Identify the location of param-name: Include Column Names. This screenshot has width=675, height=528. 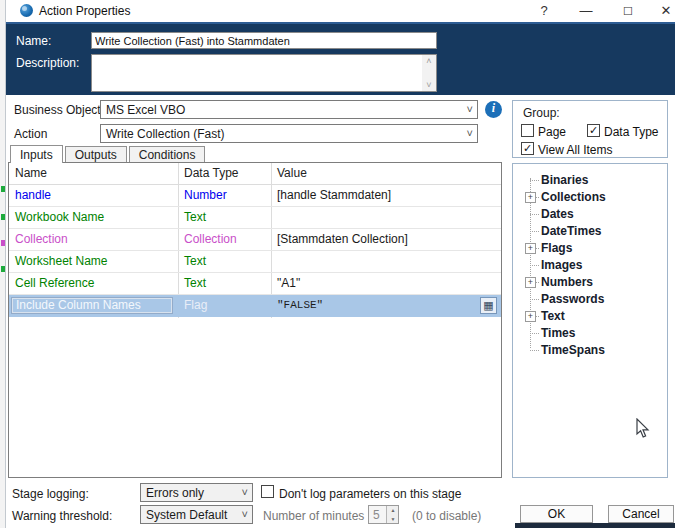
(92, 306).